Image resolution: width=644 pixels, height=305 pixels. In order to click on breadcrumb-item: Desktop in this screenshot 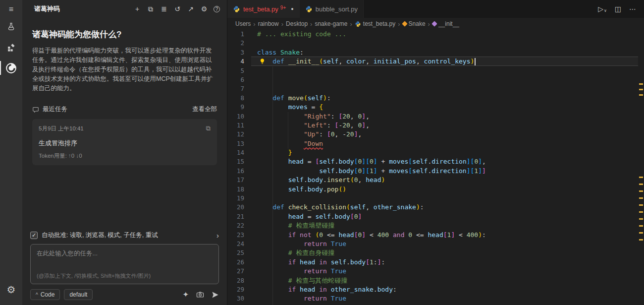, I will do `click(297, 24)`.